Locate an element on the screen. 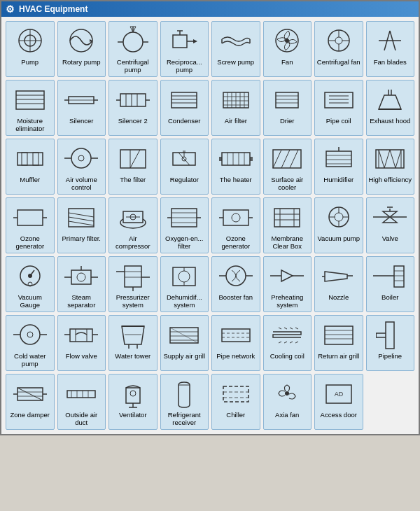  cell-ventilator: Ventilator is located at coordinates (133, 402).